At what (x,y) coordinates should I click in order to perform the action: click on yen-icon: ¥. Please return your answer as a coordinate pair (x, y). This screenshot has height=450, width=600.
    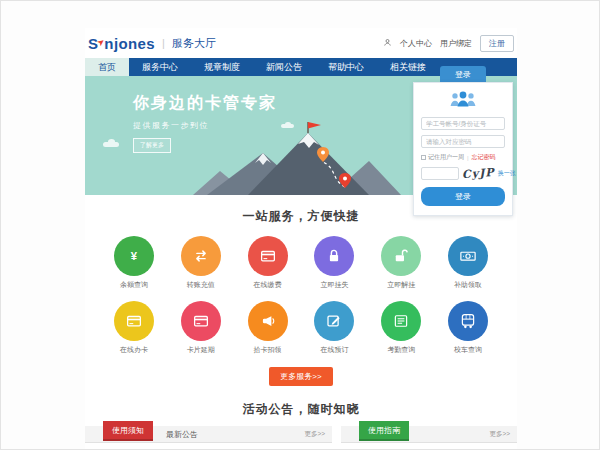
    Looking at the image, I should click on (134, 256).